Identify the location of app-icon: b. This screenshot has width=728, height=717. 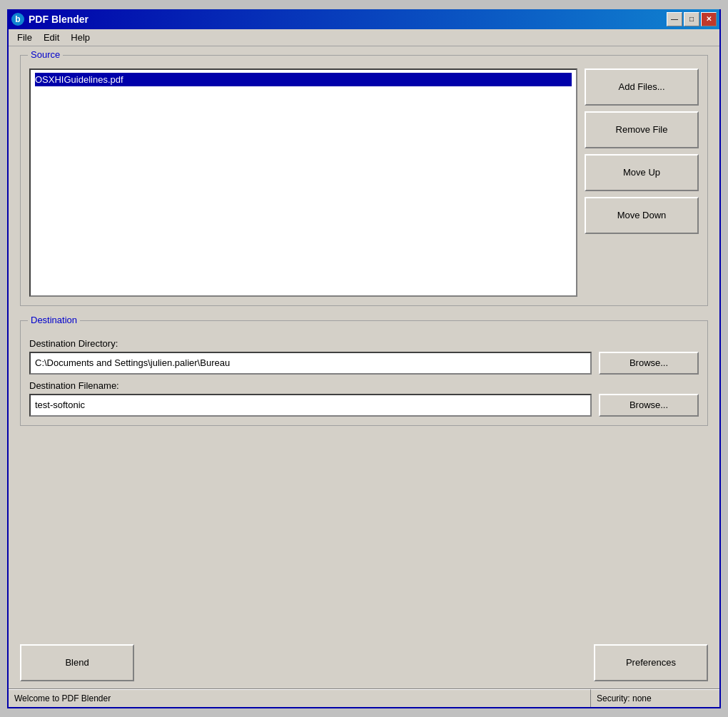
(18, 19).